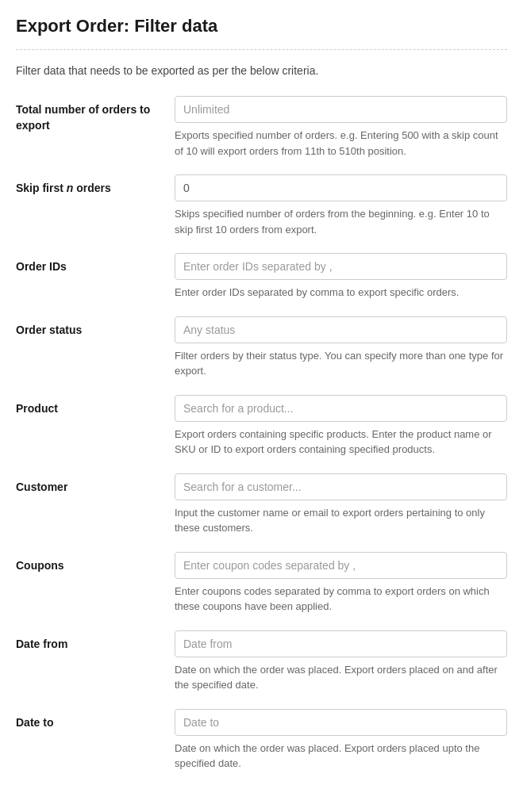 This screenshot has width=523, height=812. What do you see at coordinates (89, 488) in the screenshot?
I see `label-customer: Customer` at bounding box center [89, 488].